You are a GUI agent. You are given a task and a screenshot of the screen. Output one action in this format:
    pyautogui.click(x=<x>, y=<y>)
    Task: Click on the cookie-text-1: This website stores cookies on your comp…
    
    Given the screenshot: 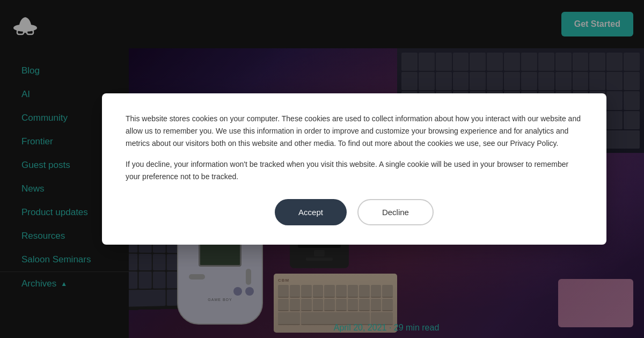 What is the action you would take?
    pyautogui.click(x=354, y=131)
    